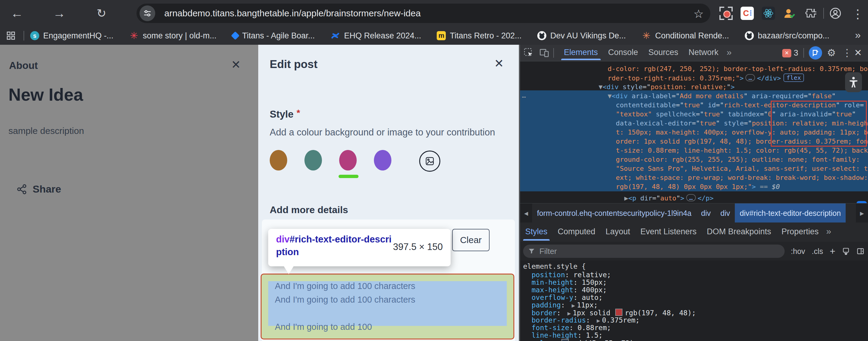 This screenshot has height=341, width=868. I want to click on breadcrumb-item: form-control.ehq-contentsecuritypolicy-1…, so click(614, 213).